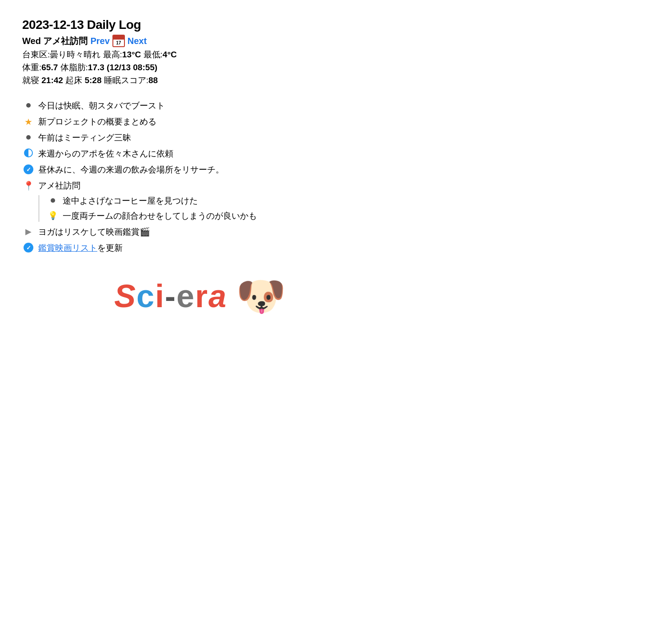  What do you see at coordinates (160, 296) in the screenshot?
I see `brand-letter-i: i` at bounding box center [160, 296].